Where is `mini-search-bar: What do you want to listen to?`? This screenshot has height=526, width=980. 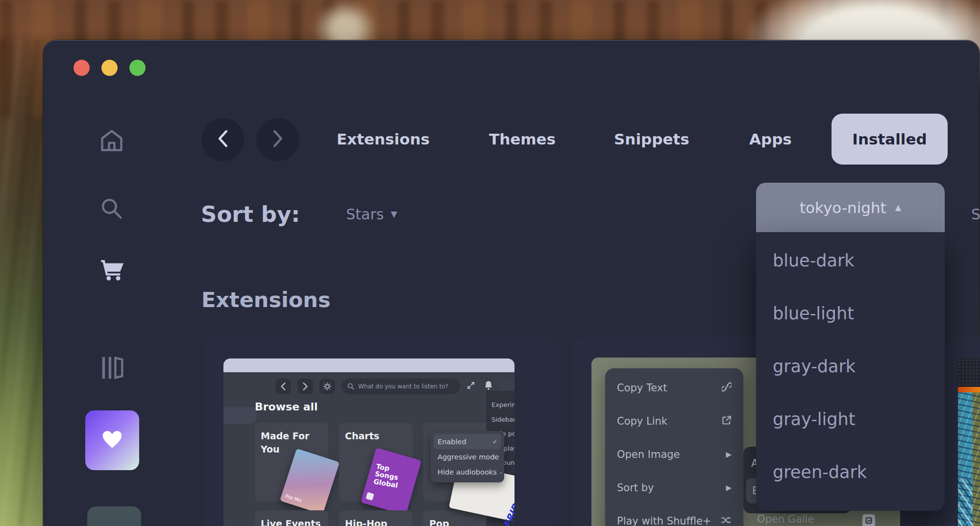
mini-search-bar: What do you want to listen to? is located at coordinates (401, 386).